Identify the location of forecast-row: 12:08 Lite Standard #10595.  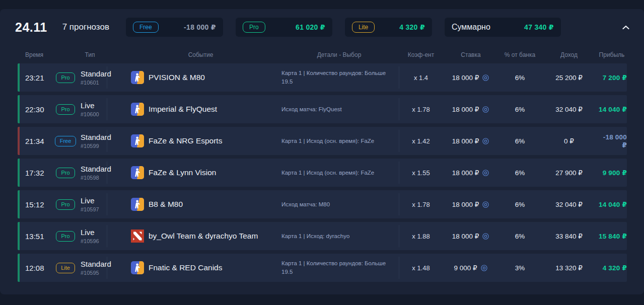
(322, 268).